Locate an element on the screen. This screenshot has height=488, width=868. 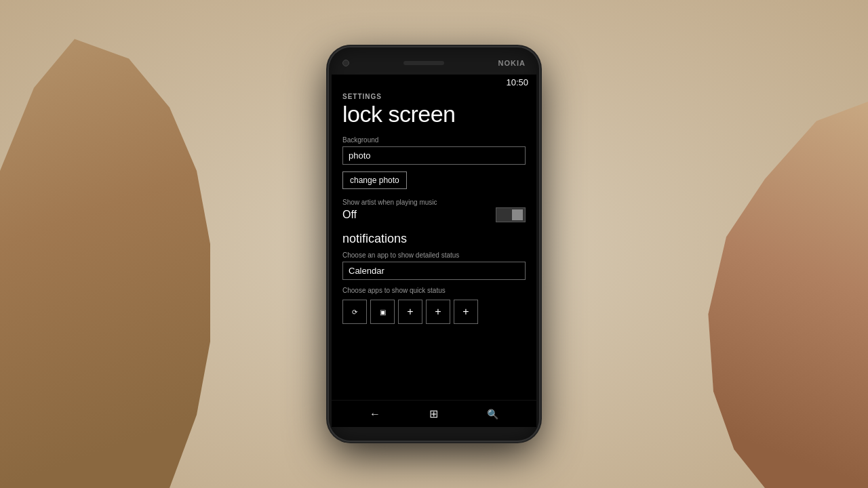
show-artist-toggle is located at coordinates (511, 215).